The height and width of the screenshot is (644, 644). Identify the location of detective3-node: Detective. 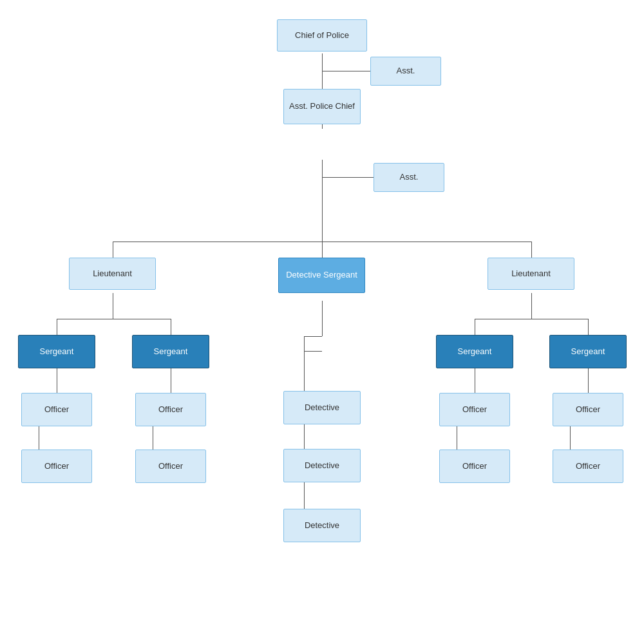
(322, 526).